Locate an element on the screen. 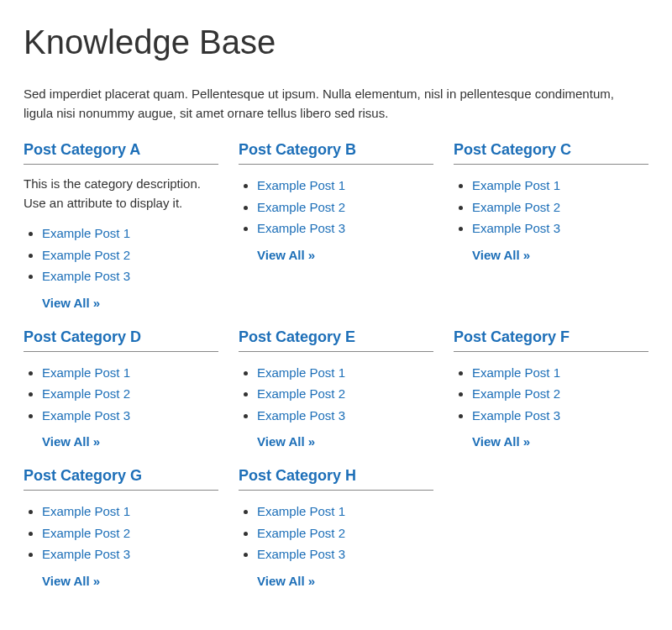 This screenshot has height=630, width=672. category-card: Post Category HExample Post 1Example Pos… is located at coordinates (336, 532).